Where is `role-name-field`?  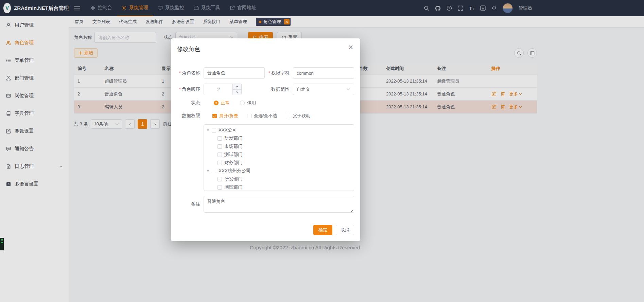
role-name-field is located at coordinates (234, 73).